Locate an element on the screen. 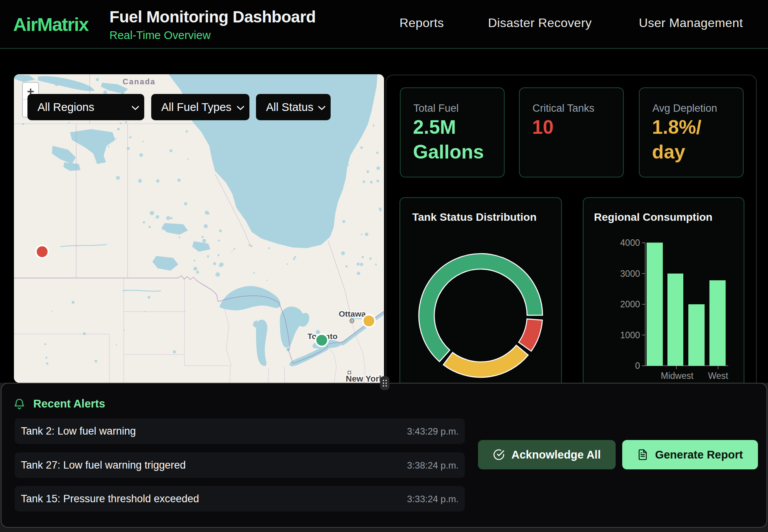 Image resolution: width=768 pixels, height=532 pixels. svg-text: 1000 is located at coordinates (630, 335).